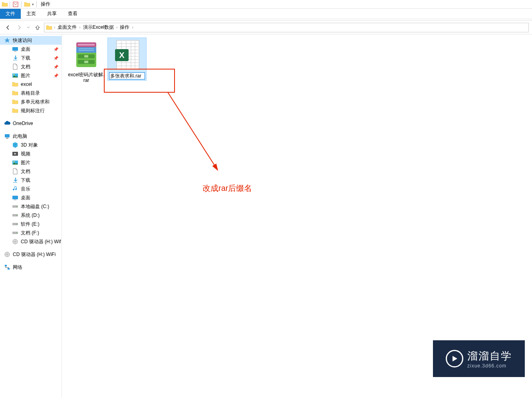 The height and width of the screenshot is (397, 532). What do you see at coordinates (7, 267) in the screenshot?
I see `network-icon` at bounding box center [7, 267].